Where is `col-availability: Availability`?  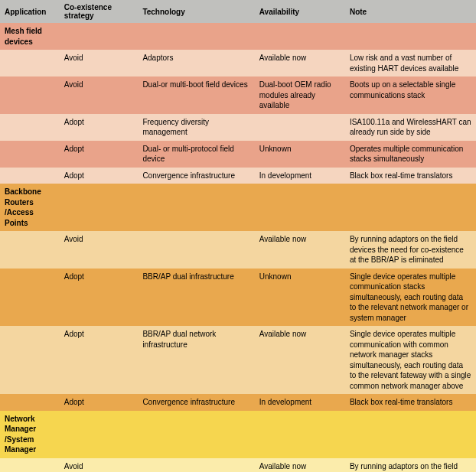 col-availability: Availability is located at coordinates (300, 11).